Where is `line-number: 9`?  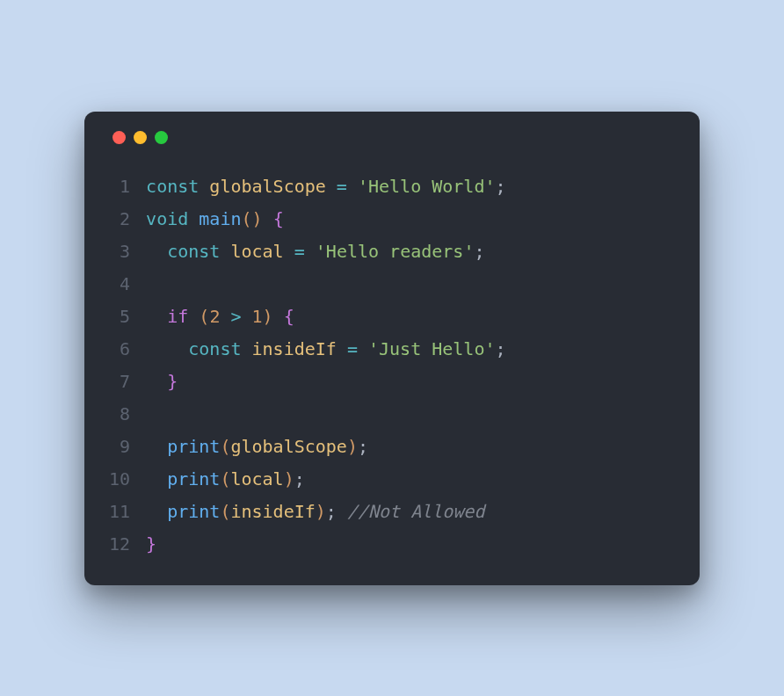
line-number: 9 is located at coordinates (120, 446).